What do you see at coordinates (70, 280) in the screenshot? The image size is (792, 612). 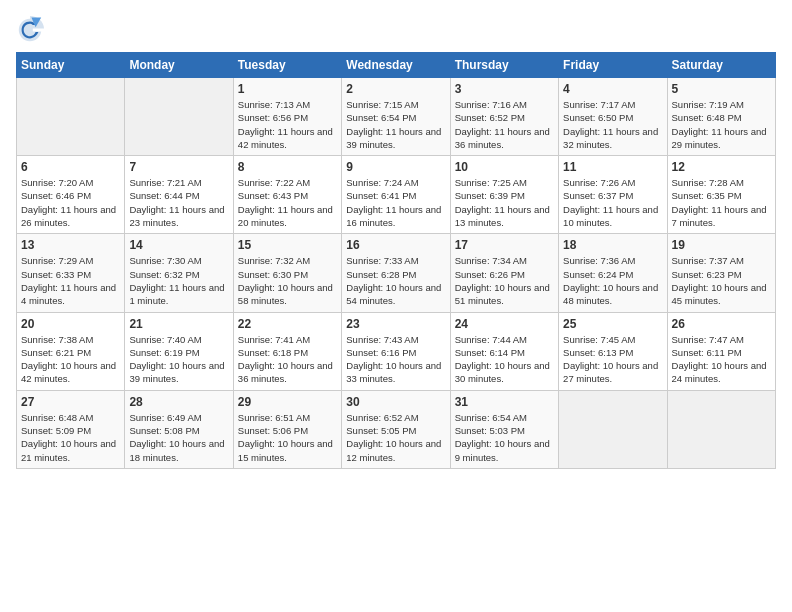 I see `day-info: Sunrise: 7:29 AM Sunset: 6:33 PM Dayligh…` at bounding box center [70, 280].